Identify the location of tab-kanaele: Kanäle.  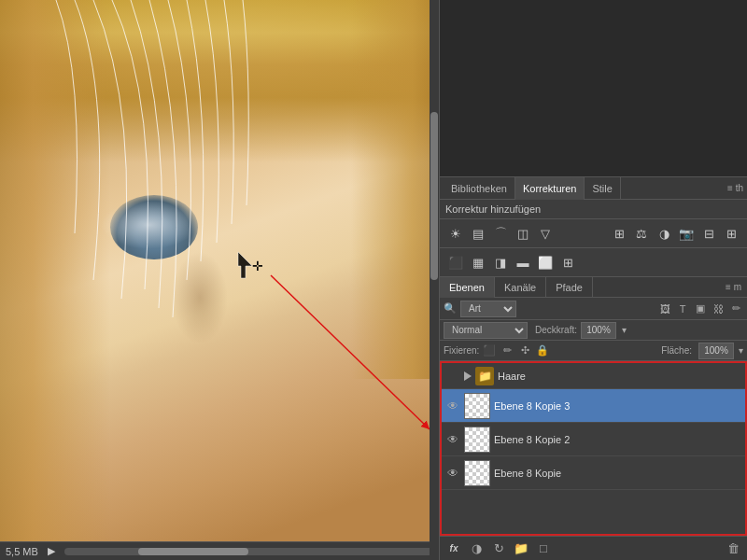
(521, 287).